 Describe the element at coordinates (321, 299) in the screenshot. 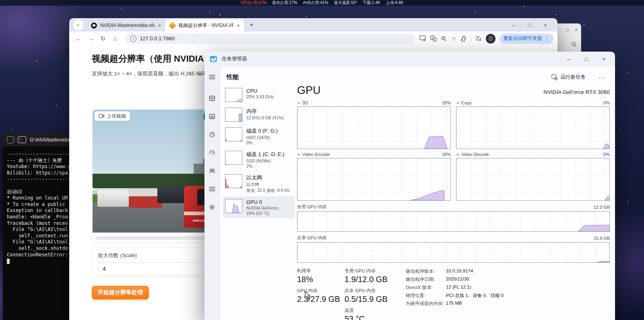

I see `gpu-memory-value: 2.3/27.9 GB` at that location.